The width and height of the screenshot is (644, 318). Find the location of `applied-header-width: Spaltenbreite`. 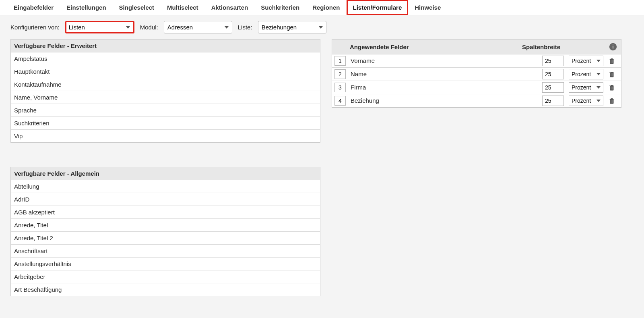

applied-header-width: Spaltenbreite is located at coordinates (564, 47).